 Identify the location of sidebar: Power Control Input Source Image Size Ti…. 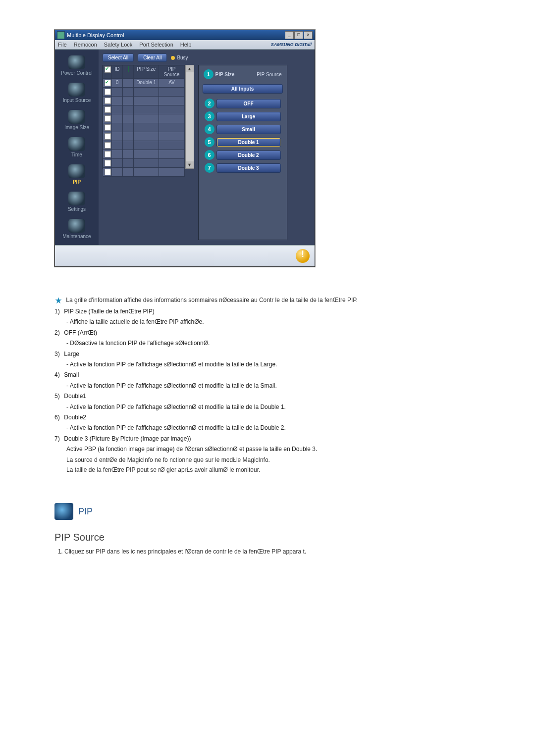
(77, 148).